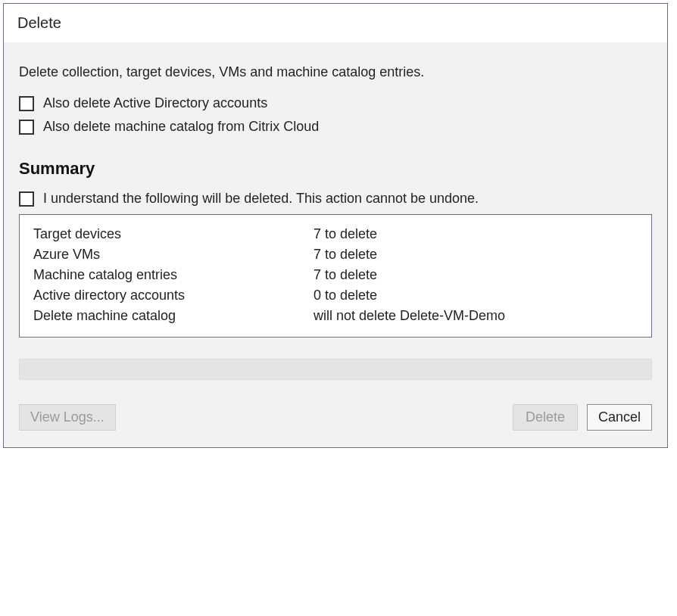 This screenshot has width=677, height=616. I want to click on option-delete-ad: Also delete Active Directory accounts, so click(335, 103).